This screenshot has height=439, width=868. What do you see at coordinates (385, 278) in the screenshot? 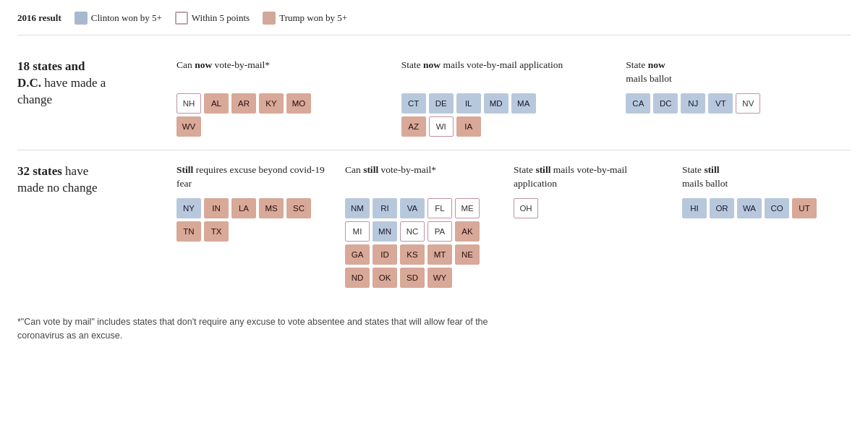
I see `state-OK: OK` at bounding box center [385, 278].